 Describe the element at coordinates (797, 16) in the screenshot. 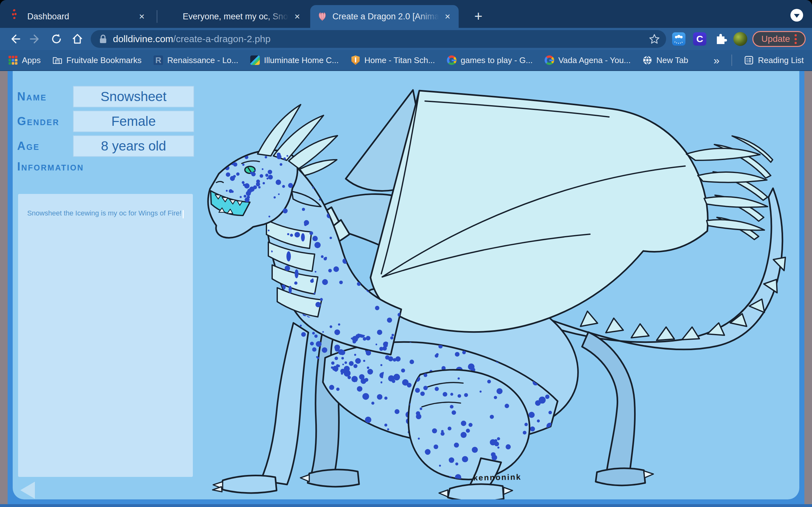

I see `chevron-down-icon` at that location.